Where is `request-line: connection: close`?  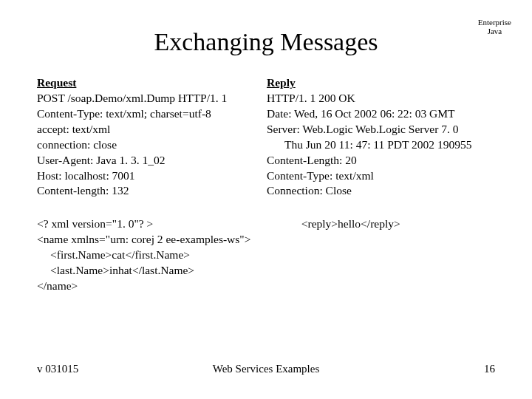 request-line: connection: close is located at coordinates (140, 145).